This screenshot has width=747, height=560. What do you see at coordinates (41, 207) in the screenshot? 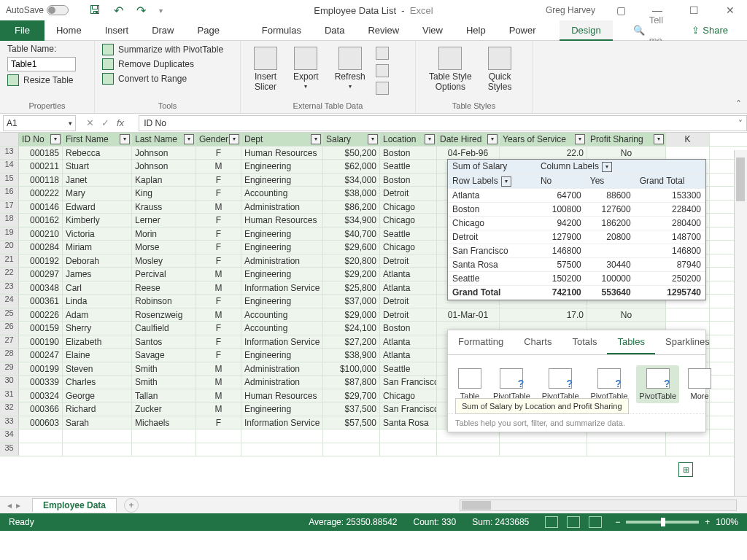
I see `cell: 000146` at bounding box center [41, 207].